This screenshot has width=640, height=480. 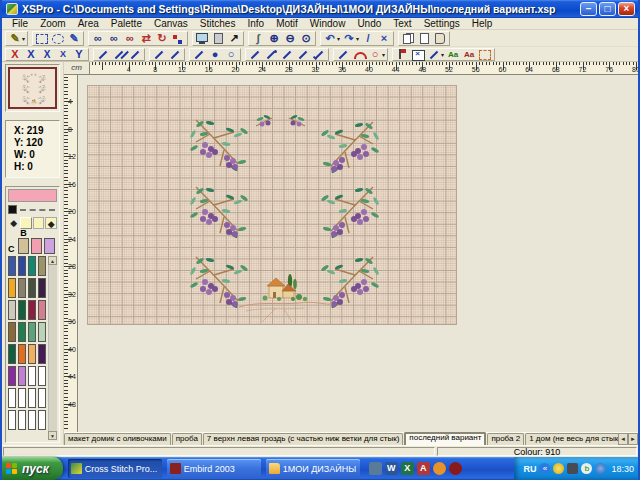 What do you see at coordinates (52, 436) in the screenshot?
I see `palette-scroll-down: ▼` at bounding box center [52, 436].